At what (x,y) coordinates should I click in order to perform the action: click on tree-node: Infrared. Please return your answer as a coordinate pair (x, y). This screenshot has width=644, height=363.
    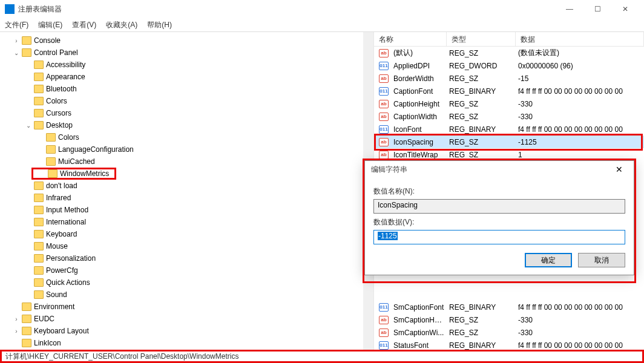
    Looking at the image, I should click on (199, 198).